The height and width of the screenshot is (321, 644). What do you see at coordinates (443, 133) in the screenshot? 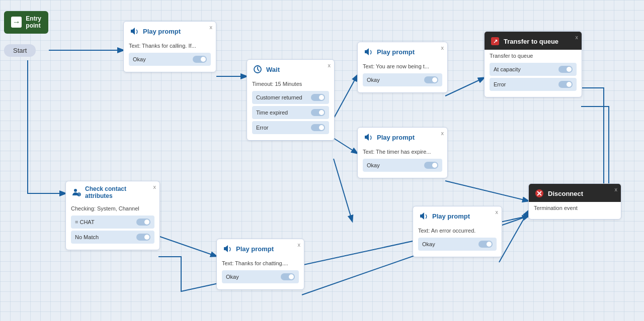
I see `play-prompt-3-close: x` at bounding box center [443, 133].